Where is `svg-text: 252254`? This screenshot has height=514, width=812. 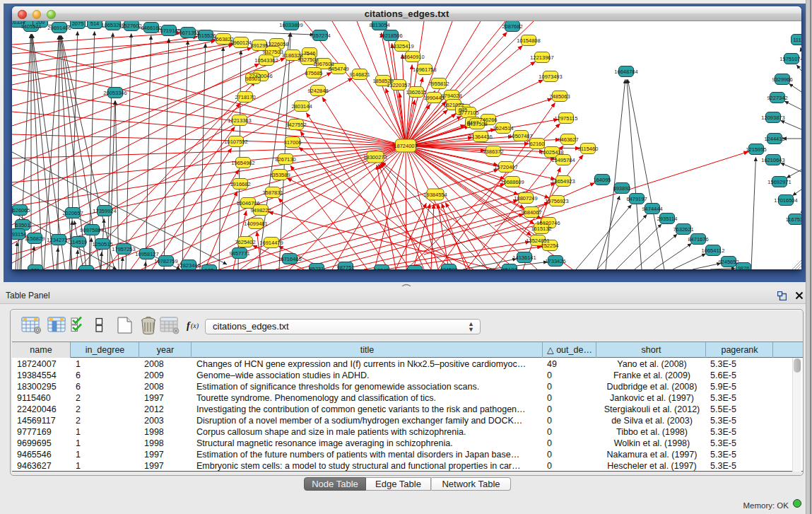 svg-text: 252254 is located at coordinates (550, 246).